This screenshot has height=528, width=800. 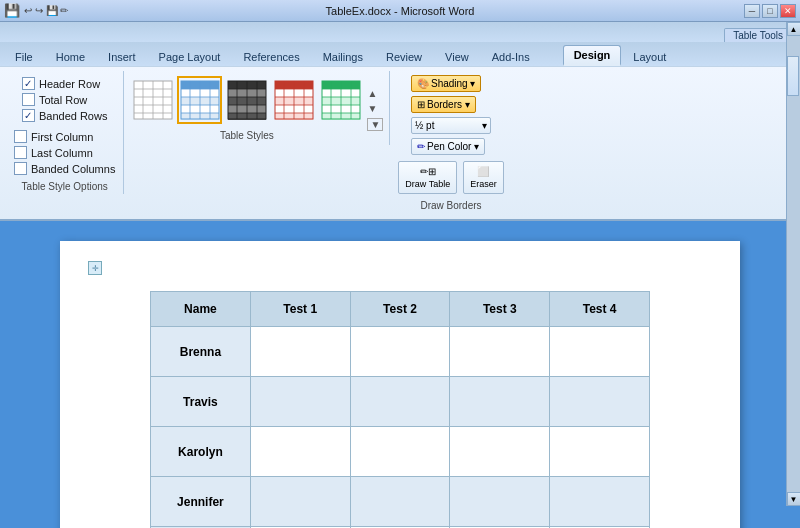 What do you see at coordinates (20, 136) in the screenshot?
I see `first-column-checkbox` at bounding box center [20, 136].